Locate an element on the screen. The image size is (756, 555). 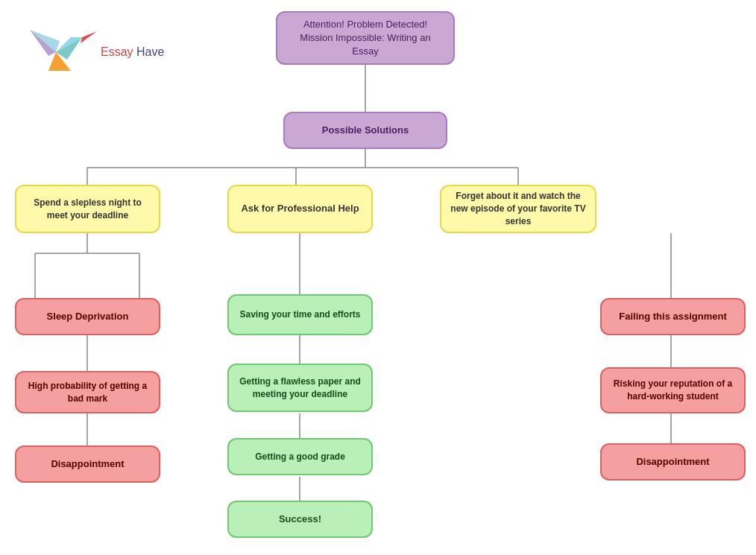
sleepless-box: Spend a slepless night to meet your dead… is located at coordinates (88, 209).